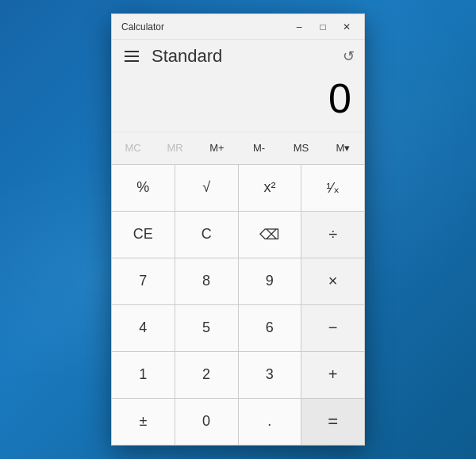 This screenshot has height=459, width=476. I want to click on memory-btn-m-: M-, so click(259, 148).